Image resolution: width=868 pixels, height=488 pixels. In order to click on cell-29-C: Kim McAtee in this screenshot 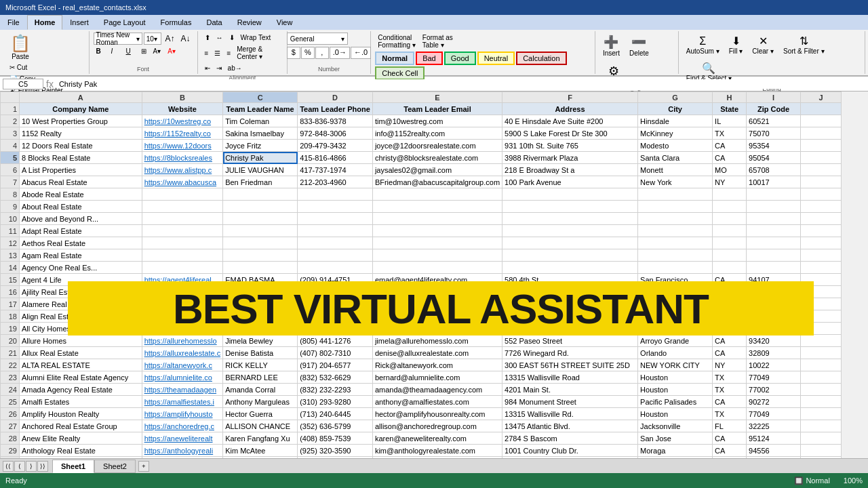, I will do `click(260, 451)`.